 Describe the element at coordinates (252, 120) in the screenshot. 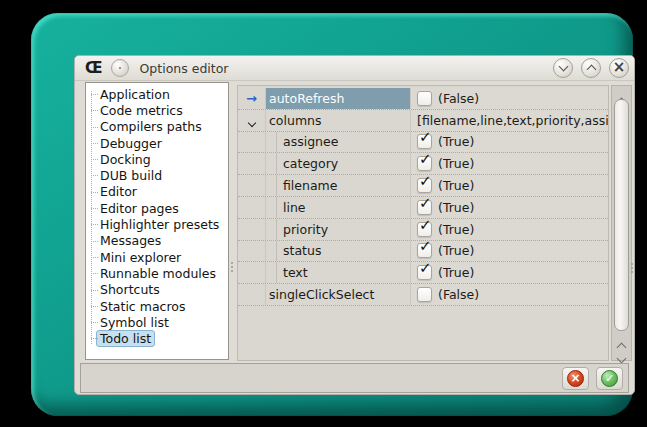

I see `chevron-down-icon` at that location.